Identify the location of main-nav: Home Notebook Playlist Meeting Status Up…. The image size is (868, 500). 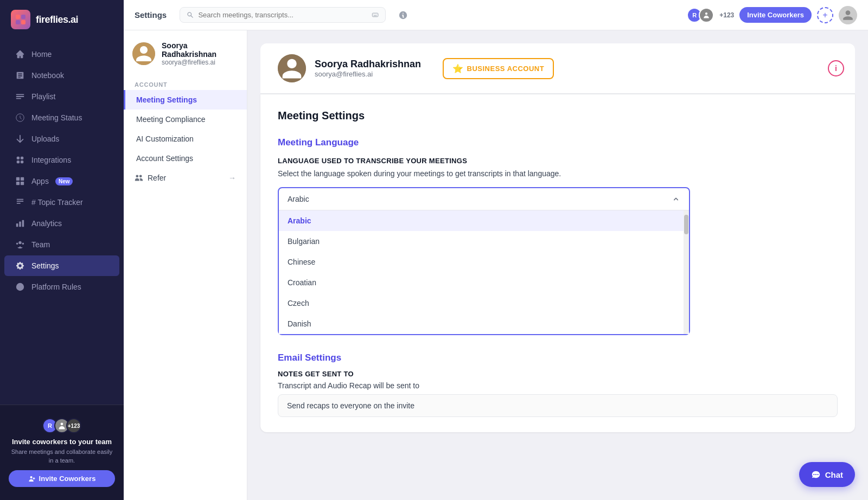
(62, 222).